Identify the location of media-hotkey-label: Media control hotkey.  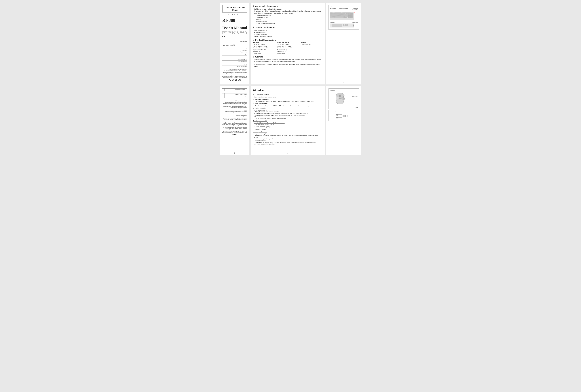
(344, 9).